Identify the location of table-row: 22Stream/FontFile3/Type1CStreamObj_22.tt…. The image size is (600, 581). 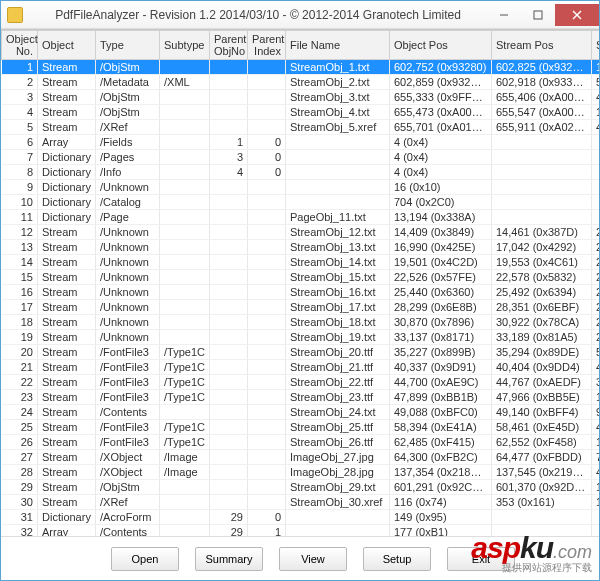
(301, 382).